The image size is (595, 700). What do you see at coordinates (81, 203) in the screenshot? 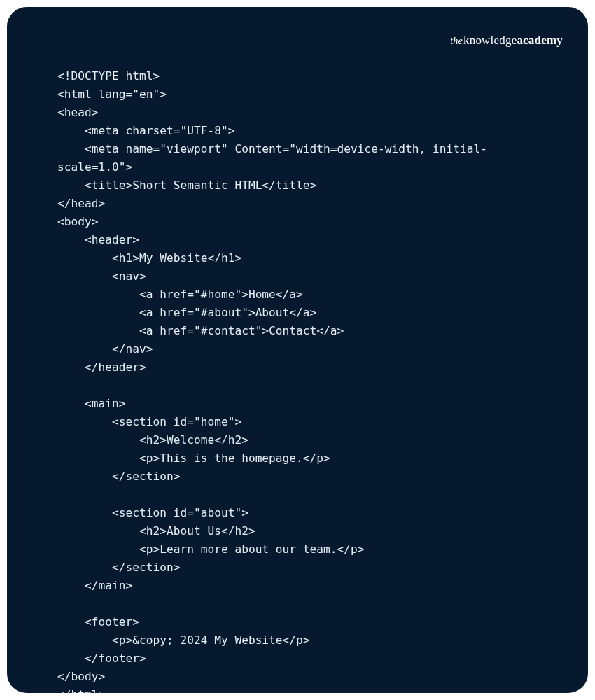
I see `code-line: </head>` at bounding box center [81, 203].